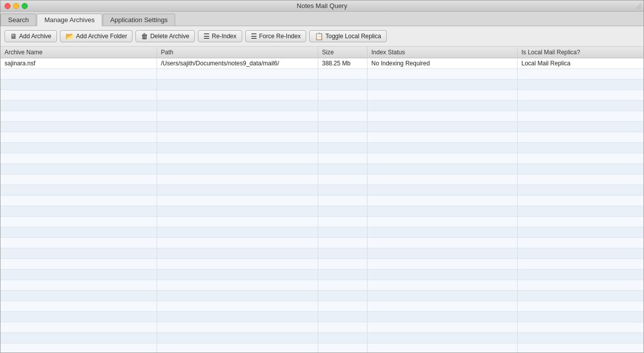 The width and height of the screenshot is (644, 353). Describe the element at coordinates (25, 6) in the screenshot. I see `maximize-button` at that location.